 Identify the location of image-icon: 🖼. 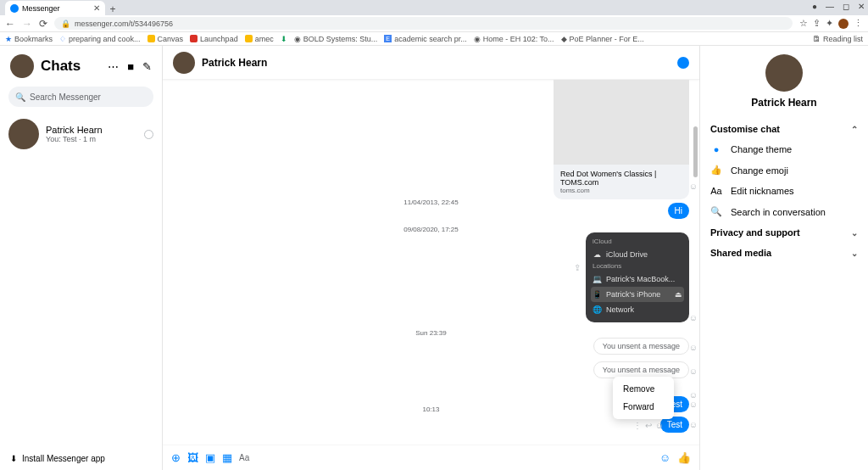
(193, 458).